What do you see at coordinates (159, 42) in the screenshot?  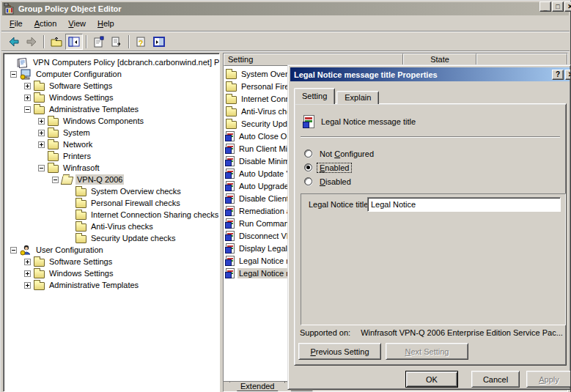 I see `extended-view-icon` at bounding box center [159, 42].